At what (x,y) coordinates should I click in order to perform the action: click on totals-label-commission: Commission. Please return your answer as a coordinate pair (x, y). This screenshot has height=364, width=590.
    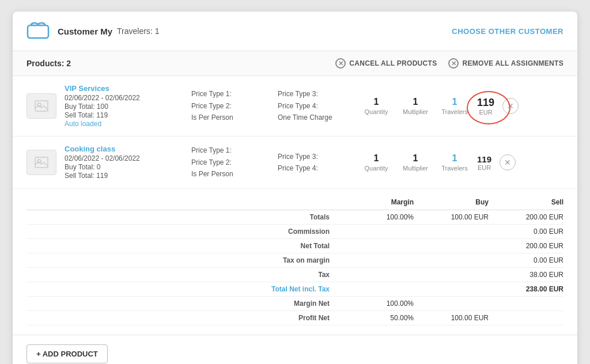
    Looking at the image, I should click on (183, 232).